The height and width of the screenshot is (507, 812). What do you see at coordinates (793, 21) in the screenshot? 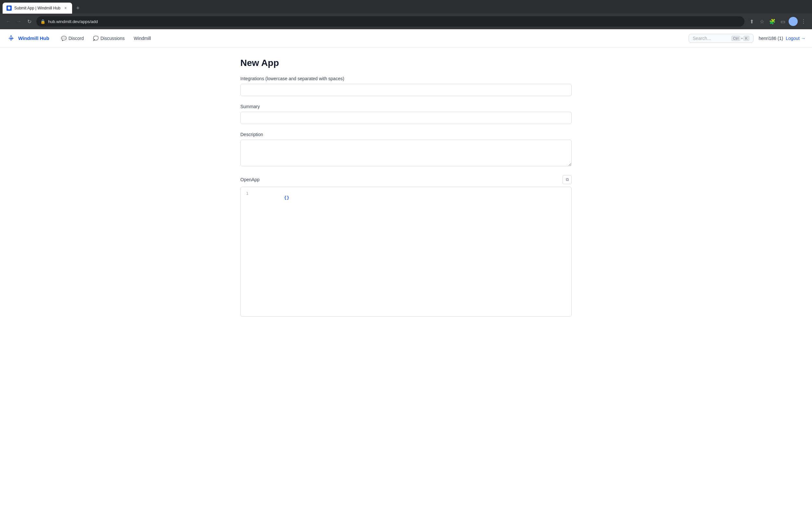
I see `profile-button` at bounding box center [793, 21].